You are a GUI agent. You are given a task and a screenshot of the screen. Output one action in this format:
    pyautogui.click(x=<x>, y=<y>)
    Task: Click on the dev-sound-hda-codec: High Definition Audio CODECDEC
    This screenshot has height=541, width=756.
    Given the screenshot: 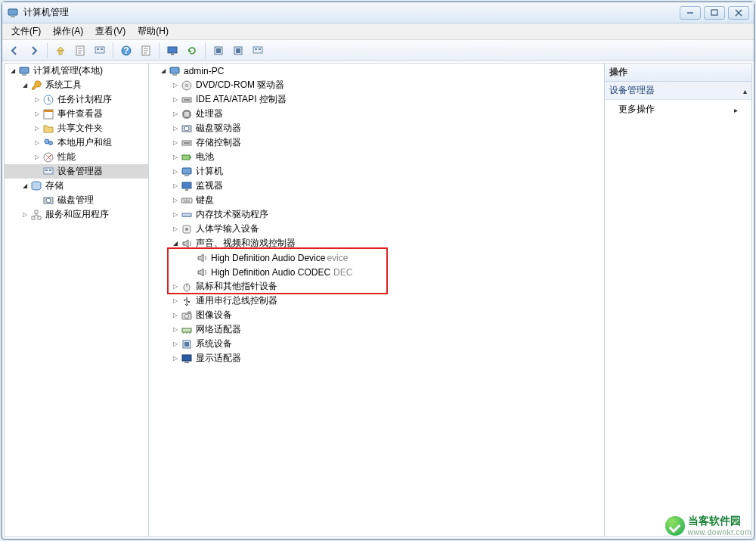 What is the action you would take?
    pyautogui.click(x=376, y=272)
    